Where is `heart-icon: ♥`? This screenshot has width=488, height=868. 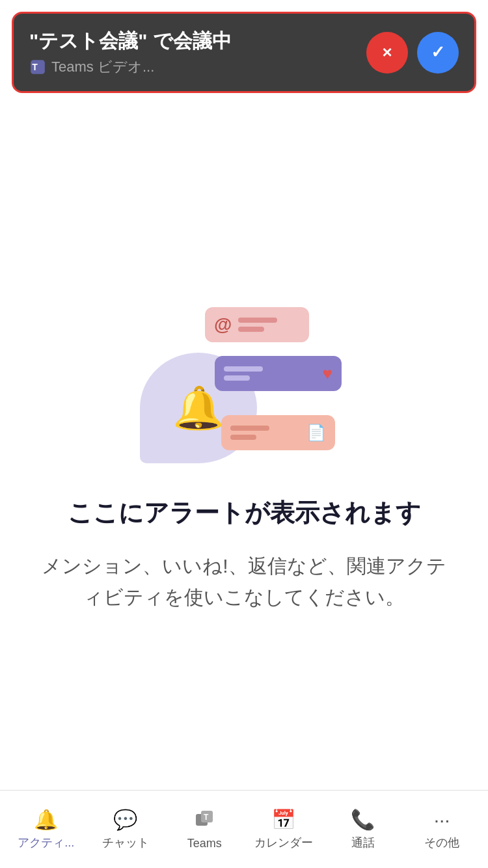
heart-icon: ♥ is located at coordinates (328, 373).